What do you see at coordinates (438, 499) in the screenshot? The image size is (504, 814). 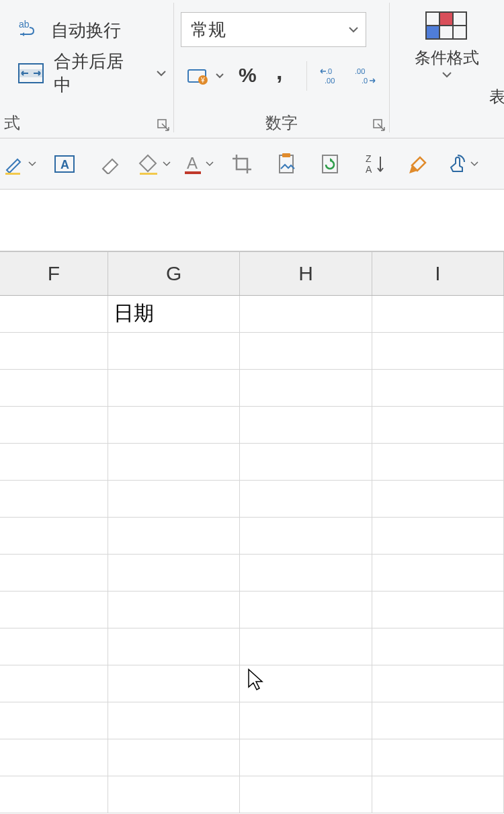 I see `cell-I6` at bounding box center [438, 499].